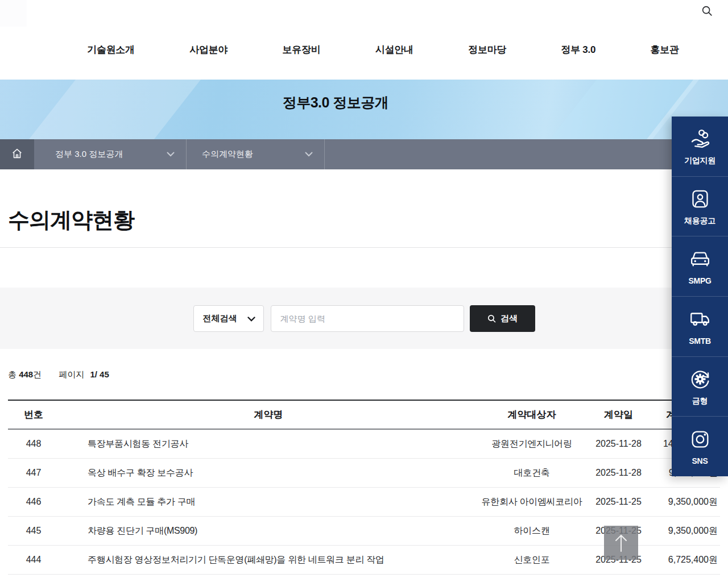 This screenshot has height=582, width=728. Describe the element at coordinates (72, 374) in the screenshot. I see `page-label: 페이지` at that location.